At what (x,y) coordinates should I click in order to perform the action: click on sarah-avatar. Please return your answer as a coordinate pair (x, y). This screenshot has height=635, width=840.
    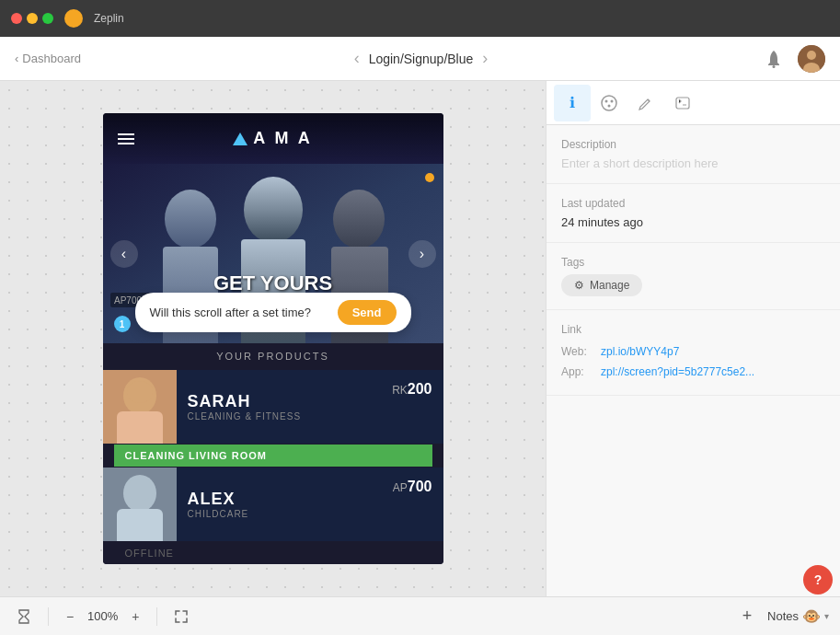
    Looking at the image, I should click on (140, 407).